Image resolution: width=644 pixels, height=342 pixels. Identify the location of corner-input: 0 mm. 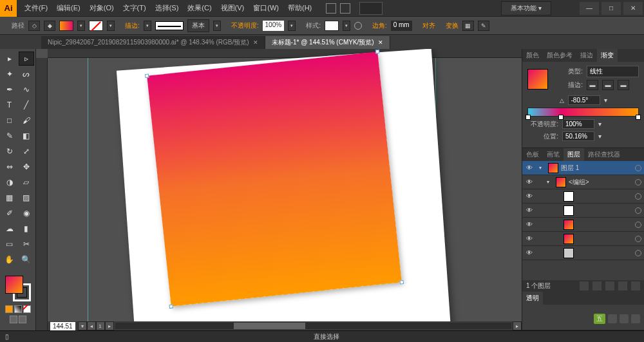
(402, 26).